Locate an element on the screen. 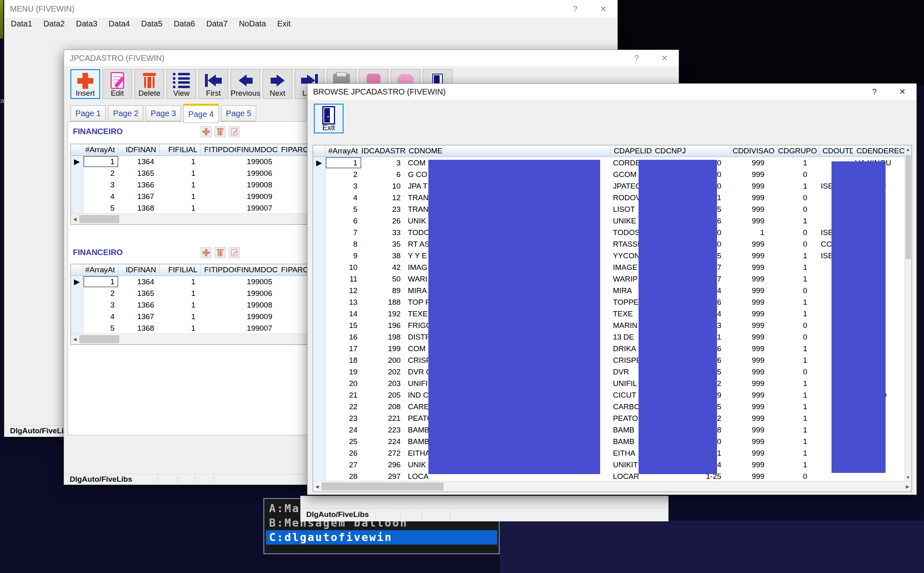  cell-arrayat: 17 is located at coordinates (343, 348).